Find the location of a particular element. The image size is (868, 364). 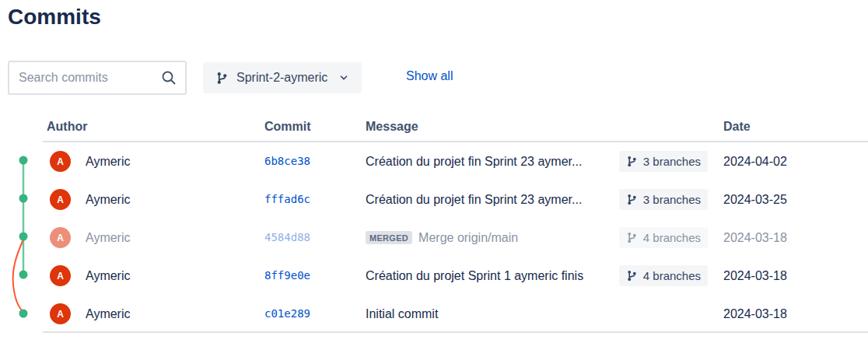

commit-message: Merge origin/main is located at coordinates (468, 238).